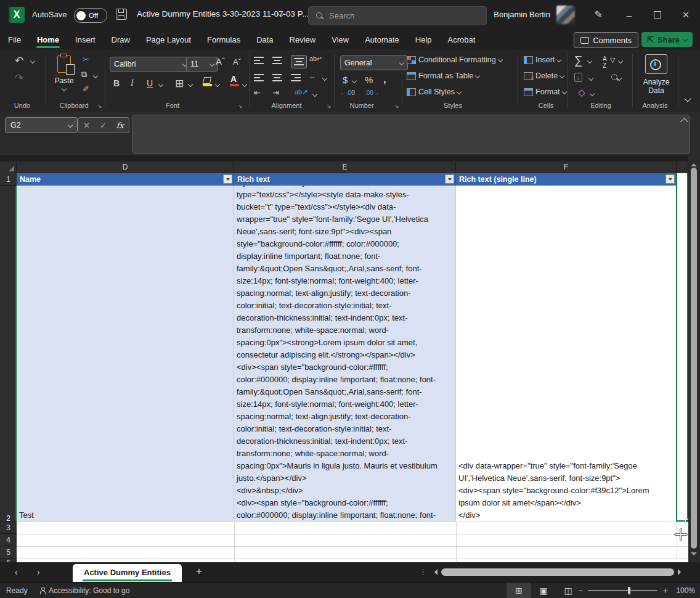  I want to click on column-header-g-partial, so click(683, 168).